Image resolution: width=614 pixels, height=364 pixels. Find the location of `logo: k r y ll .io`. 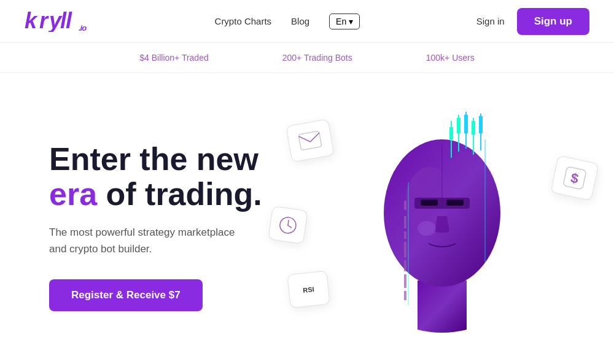

logo: k r y ll .io is located at coordinates (61, 21).